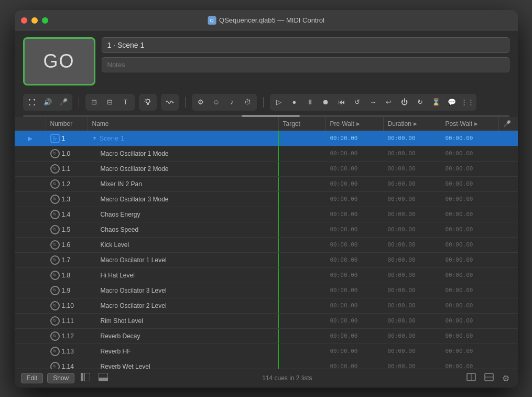  I want to click on header-pre-wait: Pre-Wait ▶, so click(355, 124).